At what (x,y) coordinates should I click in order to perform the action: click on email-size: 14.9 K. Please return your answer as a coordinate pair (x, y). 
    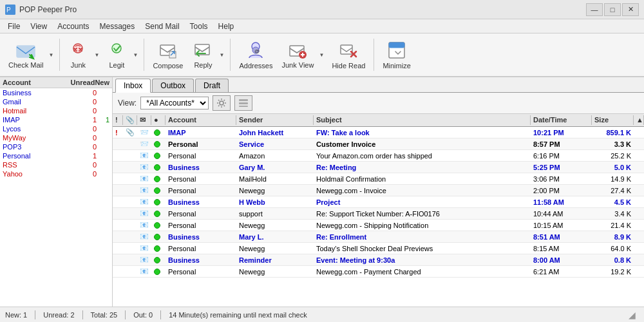
    Looking at the image, I should click on (613, 179).